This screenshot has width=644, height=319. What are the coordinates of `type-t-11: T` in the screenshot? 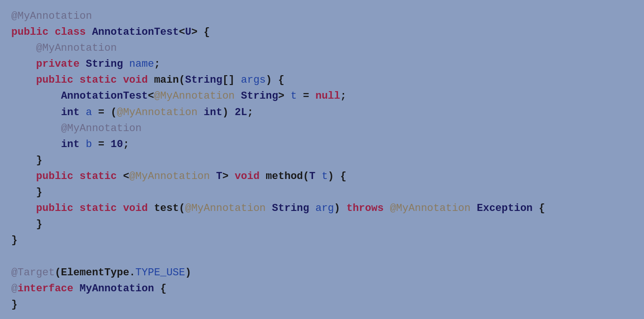 It's located at (312, 177).